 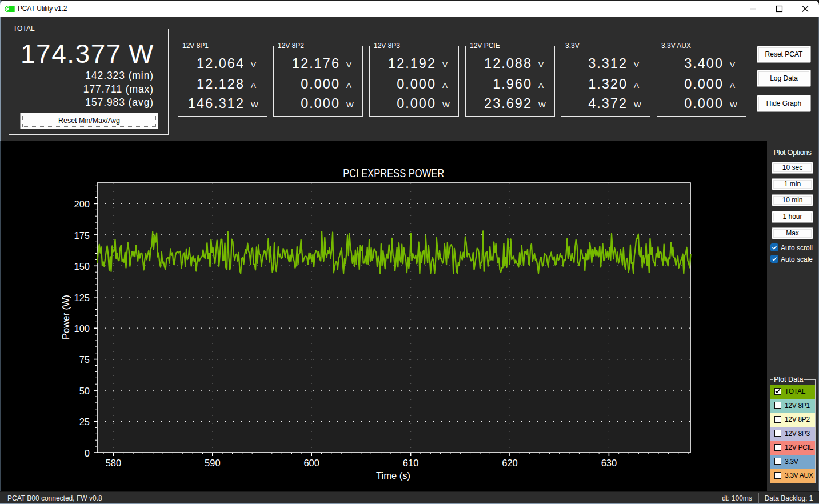 I want to click on svg-text: 175, so click(x=82, y=235).